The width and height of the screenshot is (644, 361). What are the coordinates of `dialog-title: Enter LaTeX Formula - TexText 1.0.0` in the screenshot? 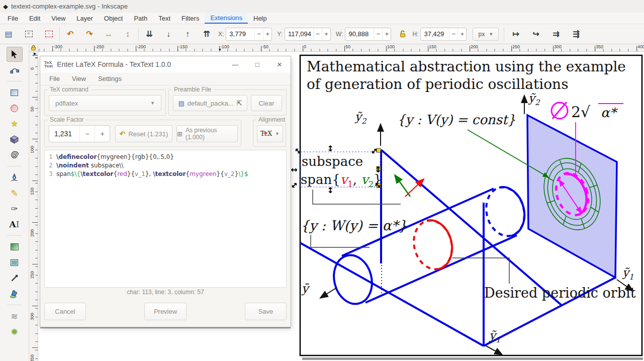 It's located at (114, 64).